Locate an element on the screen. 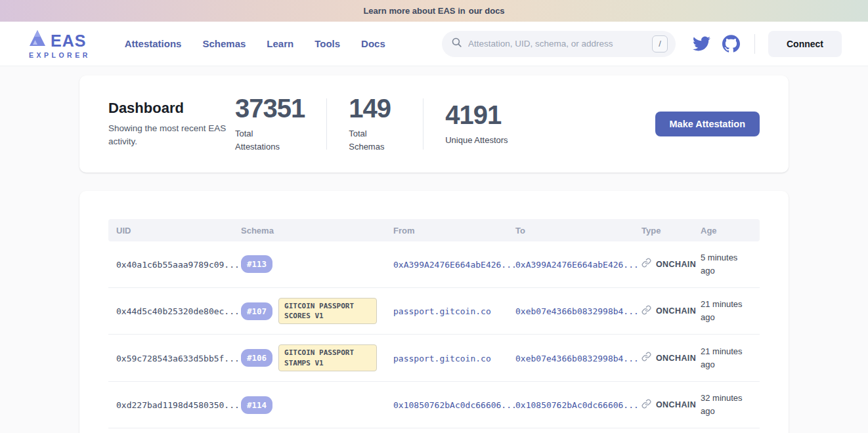 The height and width of the screenshot is (433, 868). attestation-row: 0x44d5c40b25320de80ec... #107 GITCOIN PA… is located at coordinates (434, 311).